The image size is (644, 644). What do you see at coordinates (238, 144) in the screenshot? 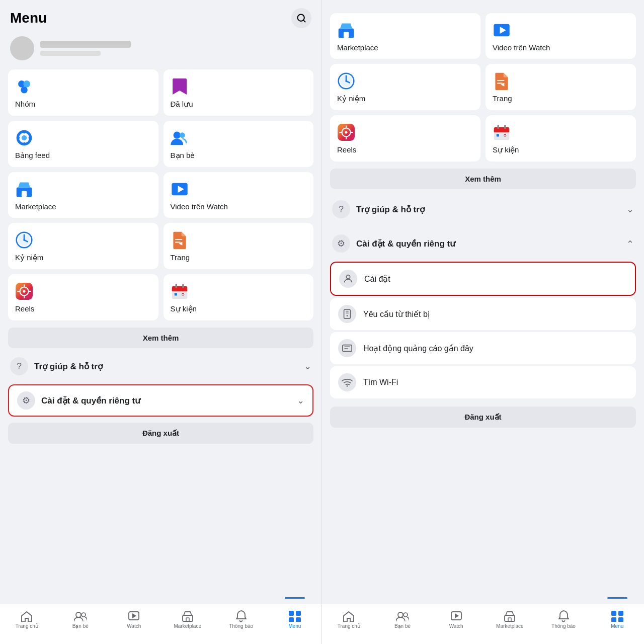
I see `menu-item-ban-be: Bạn bè` at bounding box center [238, 144].